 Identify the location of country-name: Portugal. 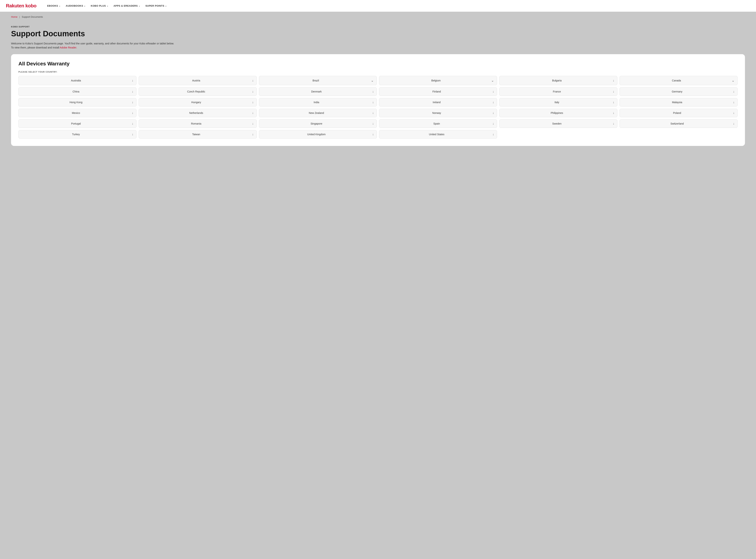
(76, 124).